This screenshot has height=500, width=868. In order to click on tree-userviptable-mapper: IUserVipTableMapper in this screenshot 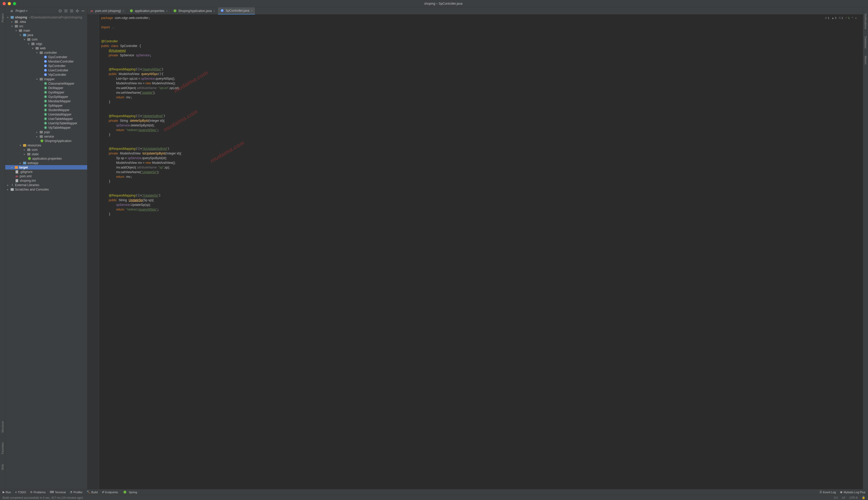, I will do `click(46, 123)`.